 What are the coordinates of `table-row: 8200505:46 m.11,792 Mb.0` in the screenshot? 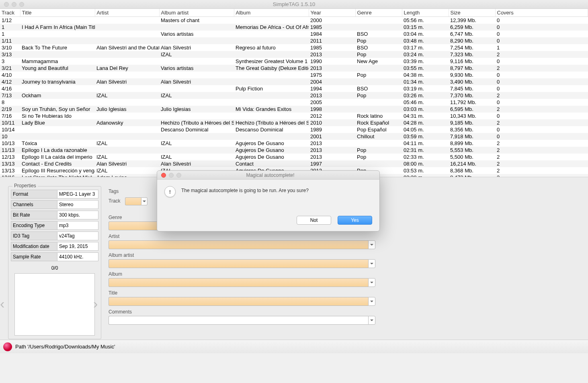 It's located at (294, 102).